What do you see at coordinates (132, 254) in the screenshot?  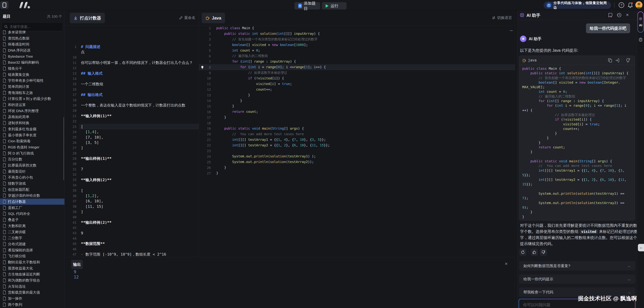 I see `markdown-line: 47- 数字范围 [-10^9, 10^9]，数组长度 < 2^16` at bounding box center [132, 254].